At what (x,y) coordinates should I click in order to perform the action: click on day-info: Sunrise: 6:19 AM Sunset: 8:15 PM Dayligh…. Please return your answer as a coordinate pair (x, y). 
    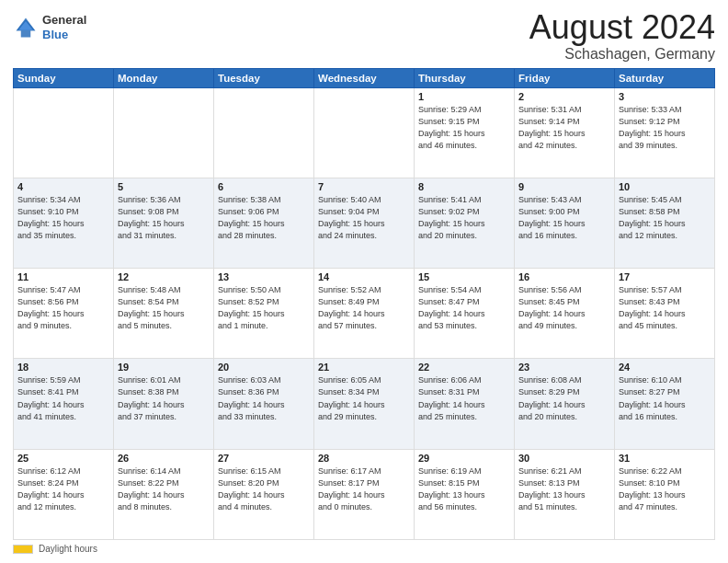
    Looking at the image, I should click on (464, 489).